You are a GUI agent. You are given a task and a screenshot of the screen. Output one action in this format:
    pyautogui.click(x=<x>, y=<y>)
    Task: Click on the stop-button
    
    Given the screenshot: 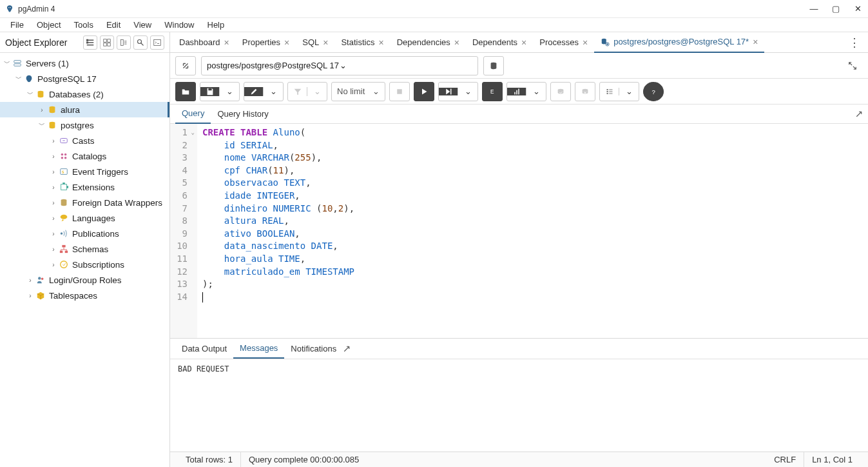 What is the action you would take?
    pyautogui.click(x=400, y=92)
    